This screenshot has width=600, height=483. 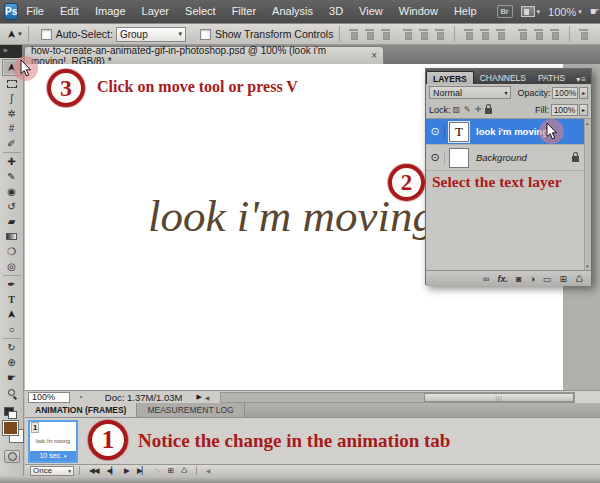 I want to click on tab-paths: PATHS, so click(x=552, y=78).